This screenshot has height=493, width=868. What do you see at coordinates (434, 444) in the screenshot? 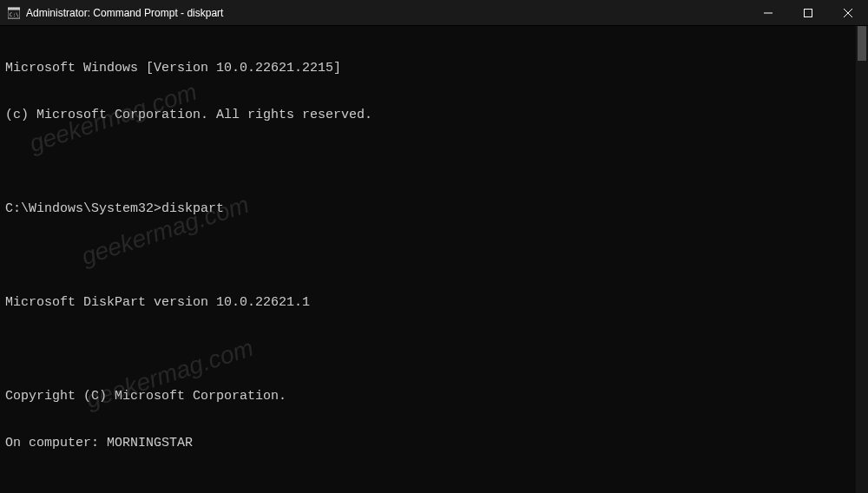
I see `terminal-line: On computer: MORNINGSTAR` at bounding box center [434, 444].